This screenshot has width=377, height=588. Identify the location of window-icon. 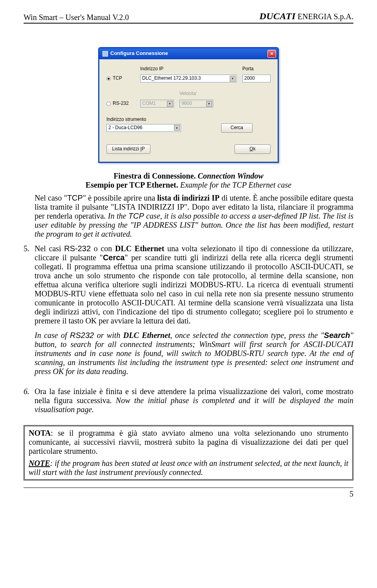
(105, 54).